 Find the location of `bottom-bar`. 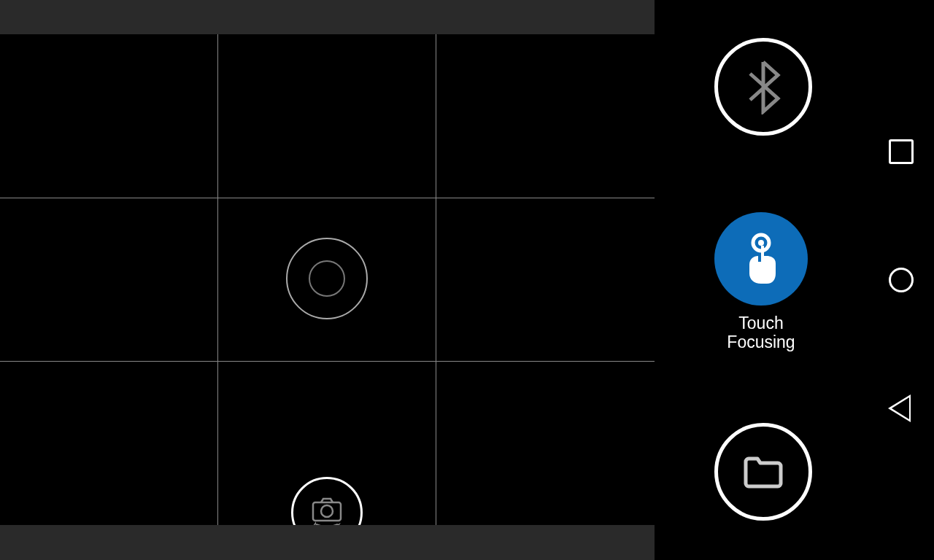

bottom-bar is located at coordinates (327, 542).